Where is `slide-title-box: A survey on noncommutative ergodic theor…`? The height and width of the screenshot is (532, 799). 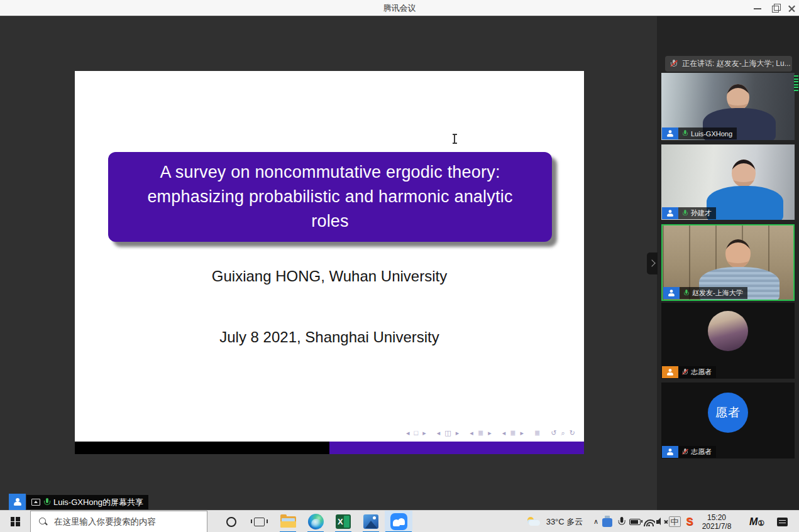
slide-title-box: A survey on noncommutative ergodic theor… is located at coordinates (330, 197).